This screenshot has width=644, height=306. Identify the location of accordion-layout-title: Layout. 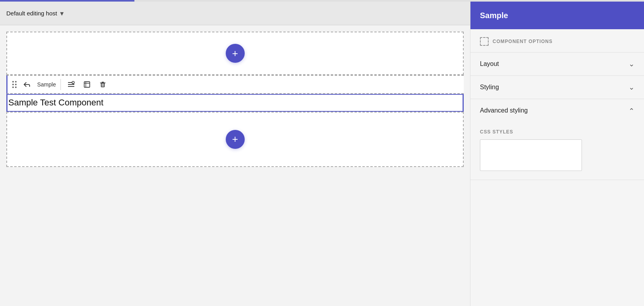
(489, 64).